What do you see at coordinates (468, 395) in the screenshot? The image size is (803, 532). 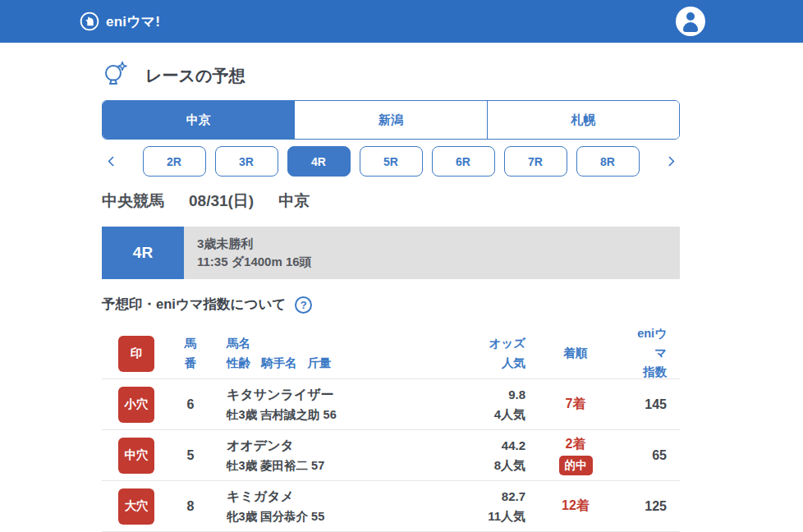 I see `odds-value: 9.8` at bounding box center [468, 395].